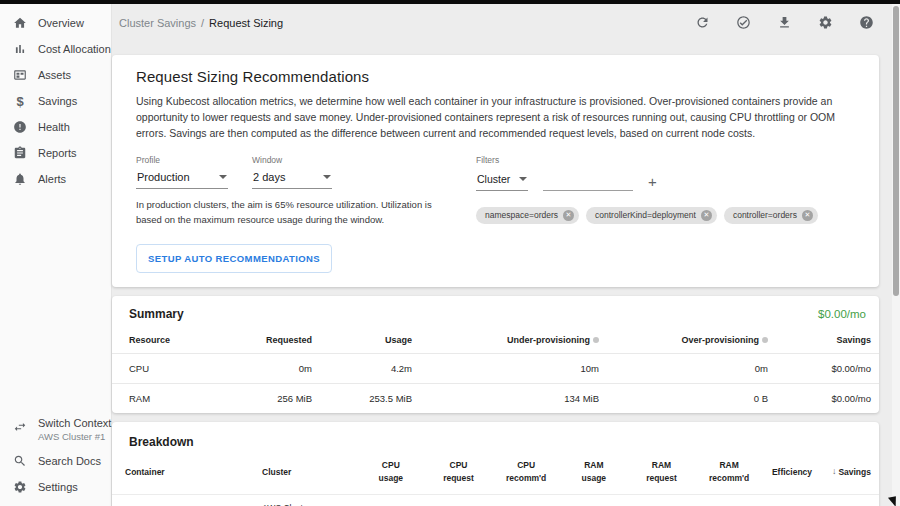 This screenshot has width=900, height=506. I want to click on breakdown-card: Breakdown Container Cluster CPUusage CPU…, so click(496, 464).